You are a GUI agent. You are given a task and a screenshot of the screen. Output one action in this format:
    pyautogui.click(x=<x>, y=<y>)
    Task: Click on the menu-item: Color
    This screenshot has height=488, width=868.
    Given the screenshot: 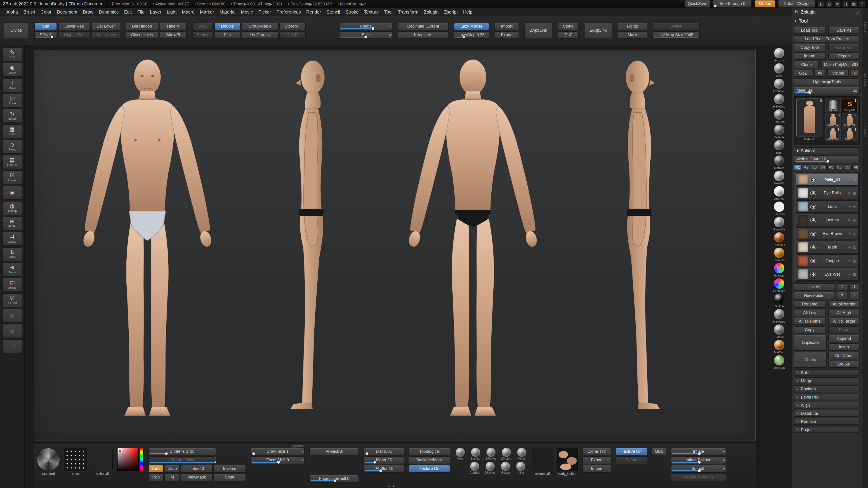 What is the action you would take?
    pyautogui.click(x=46, y=12)
    